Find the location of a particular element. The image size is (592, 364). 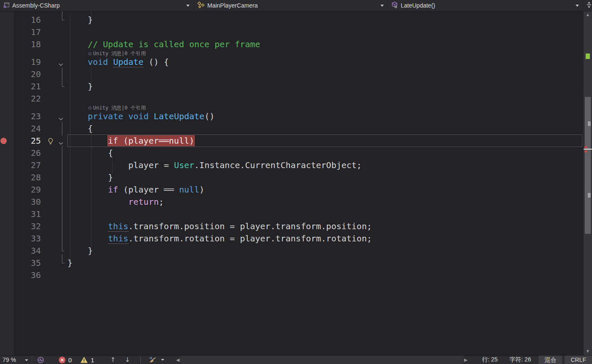

zoom-selector: 79 % is located at coordinates (16, 360).